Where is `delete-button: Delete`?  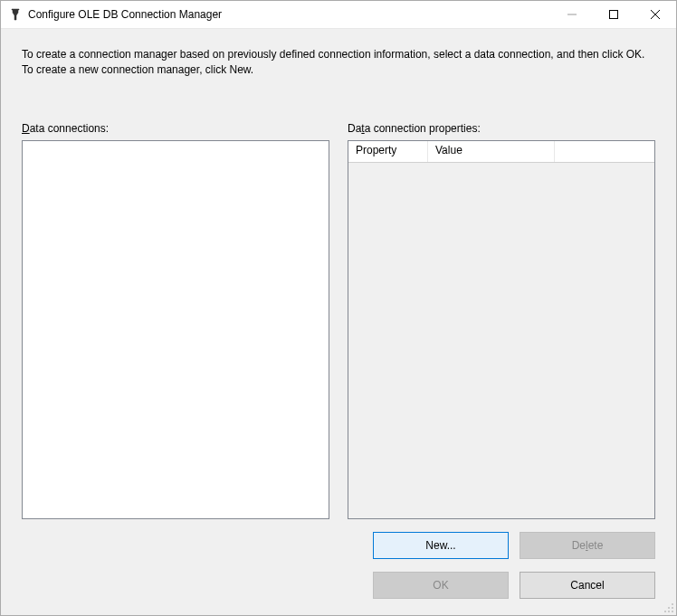
delete-button: Delete is located at coordinates (587, 545).